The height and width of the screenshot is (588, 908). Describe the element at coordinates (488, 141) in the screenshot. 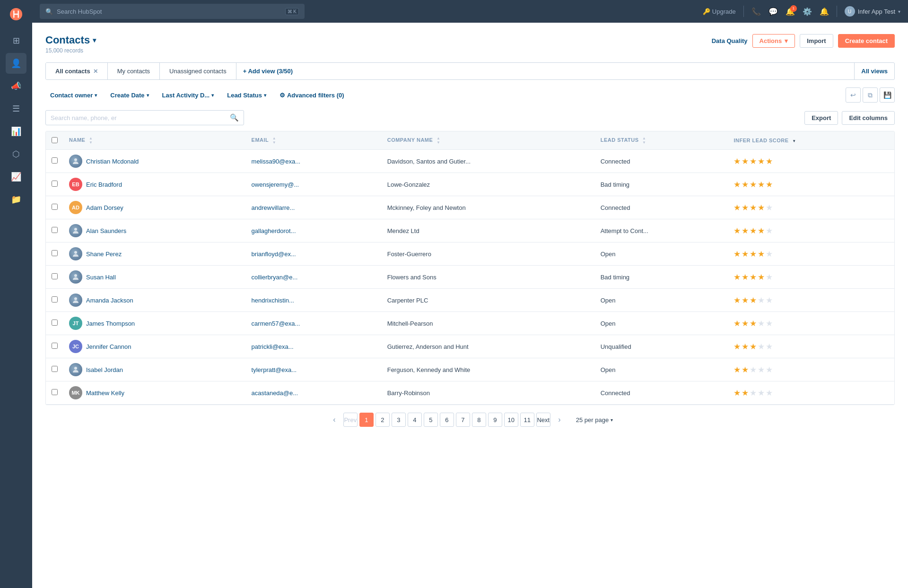

I see `column-company: COMPANY NAME ▲▼` at that location.